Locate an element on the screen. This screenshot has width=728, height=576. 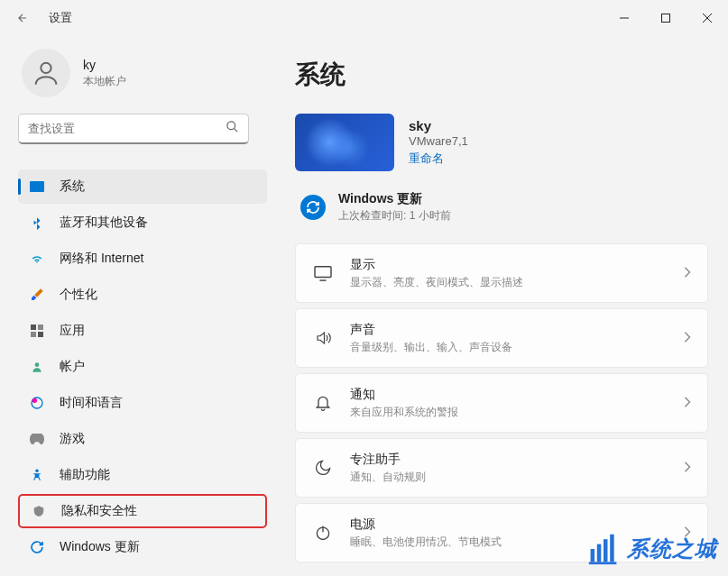
window-controls is located at coordinates (666, 18).